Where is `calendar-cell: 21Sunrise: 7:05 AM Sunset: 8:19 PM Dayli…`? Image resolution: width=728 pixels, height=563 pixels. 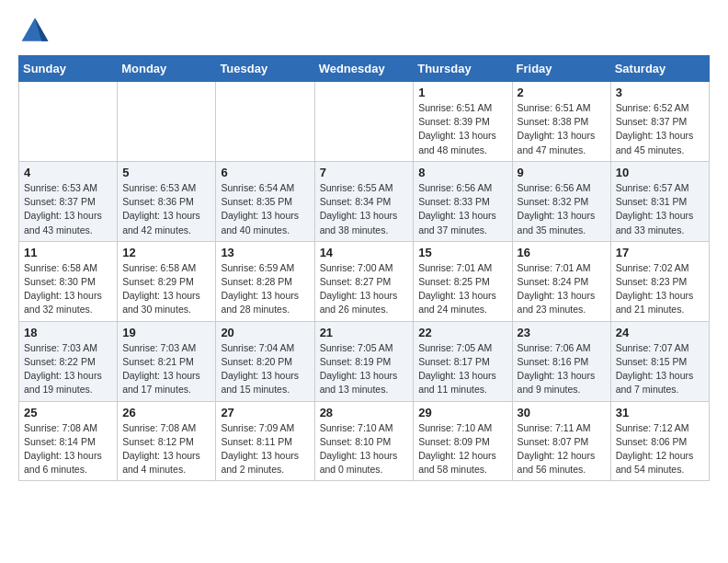 calendar-cell: 21Sunrise: 7:05 AM Sunset: 8:19 PM Dayli… is located at coordinates (364, 361).